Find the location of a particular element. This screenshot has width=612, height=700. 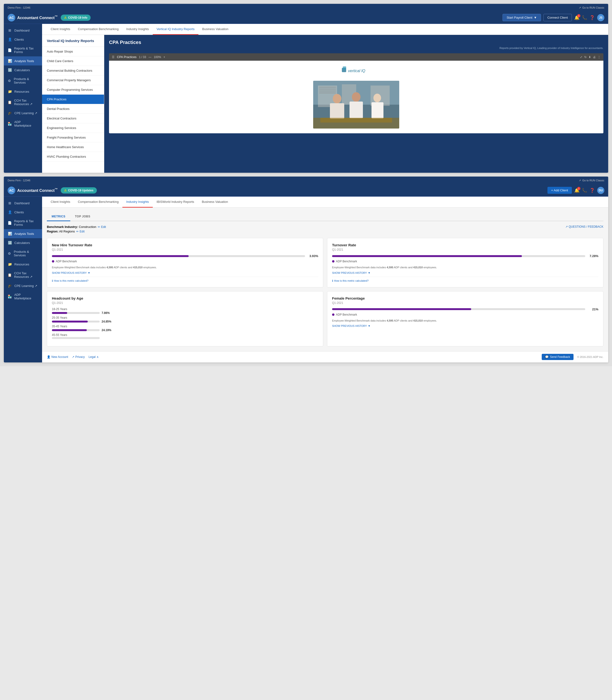

main-nav-1: AC Accountant Connect™ ⚠ COVID-19 Info S… is located at coordinates (306, 18).